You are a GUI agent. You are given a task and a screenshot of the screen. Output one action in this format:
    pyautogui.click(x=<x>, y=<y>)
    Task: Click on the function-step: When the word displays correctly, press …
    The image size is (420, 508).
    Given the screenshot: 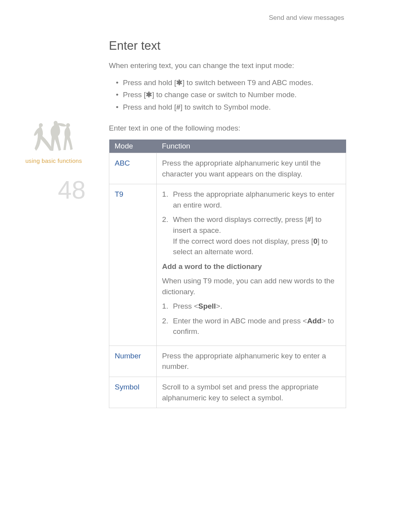 What is the action you would take?
    pyautogui.click(x=251, y=236)
    